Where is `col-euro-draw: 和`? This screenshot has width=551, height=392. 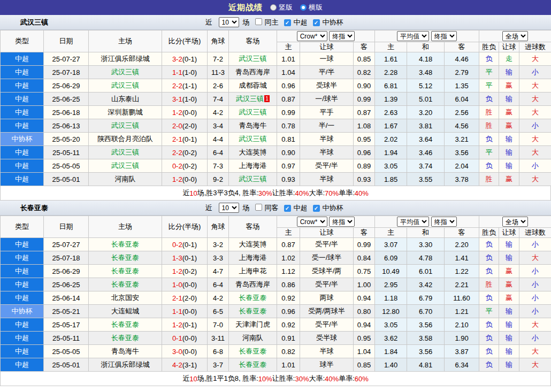 col-euro-draw: 和 is located at coordinates (426, 233).